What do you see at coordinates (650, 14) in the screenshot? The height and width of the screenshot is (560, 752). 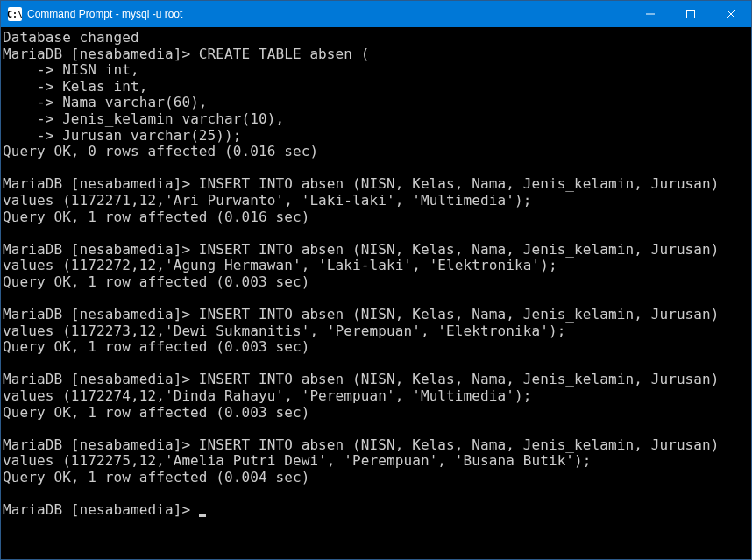 I see `minimize-icon` at bounding box center [650, 14].